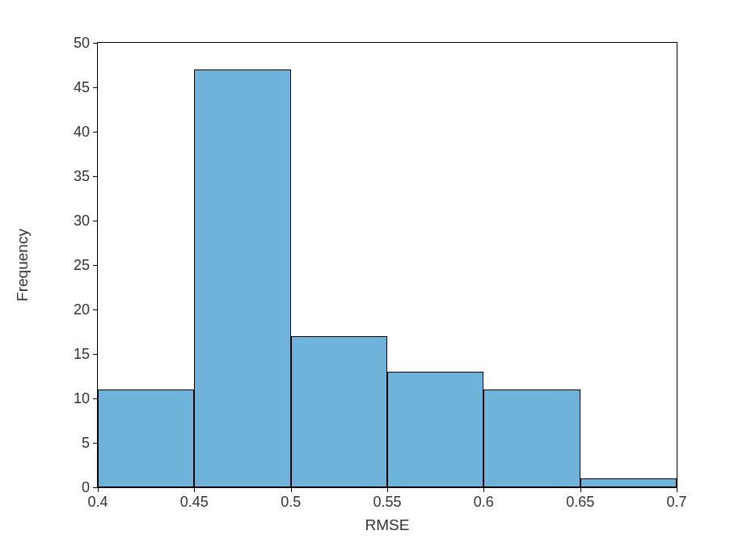 The height and width of the screenshot is (560, 747). I want to click on x-tick-label: 0.55, so click(386, 503).